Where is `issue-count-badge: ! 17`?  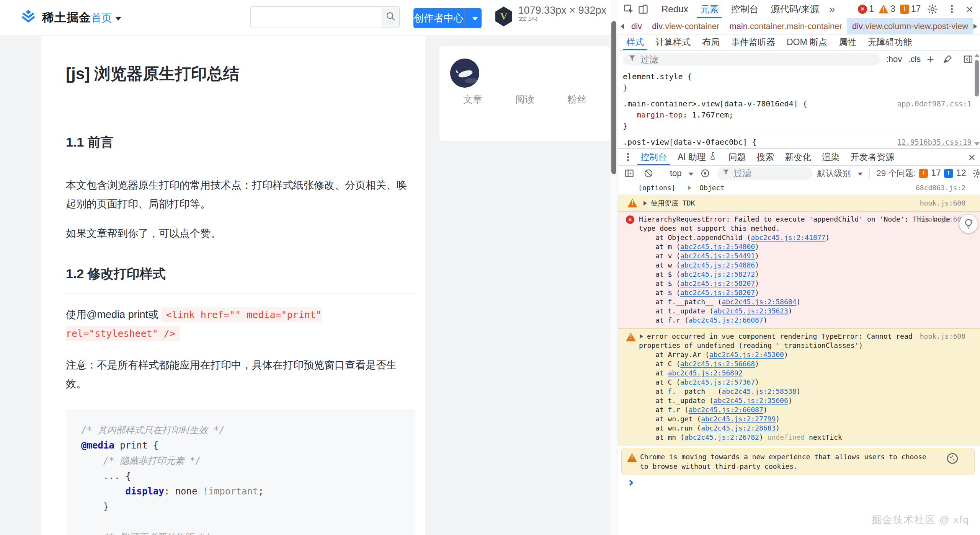 issue-count-badge: ! 17 is located at coordinates (910, 9).